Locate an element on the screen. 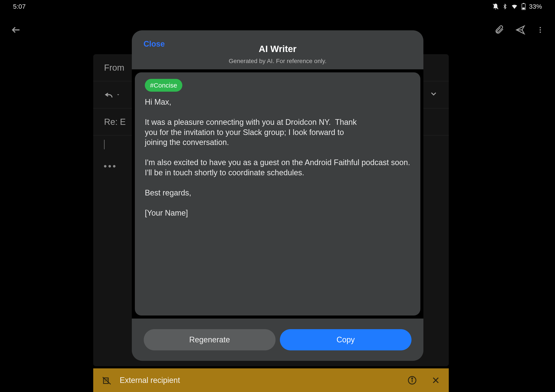  from-label: From is located at coordinates (114, 68).